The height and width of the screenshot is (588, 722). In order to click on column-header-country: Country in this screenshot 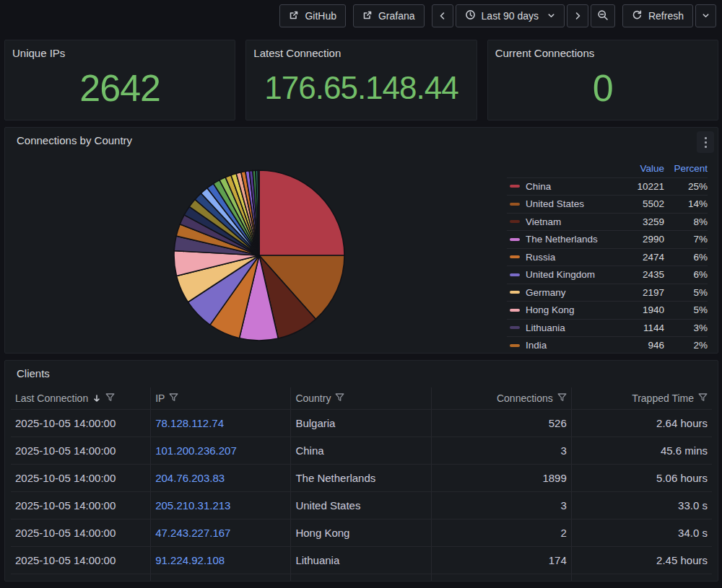, I will do `click(361, 398)`.